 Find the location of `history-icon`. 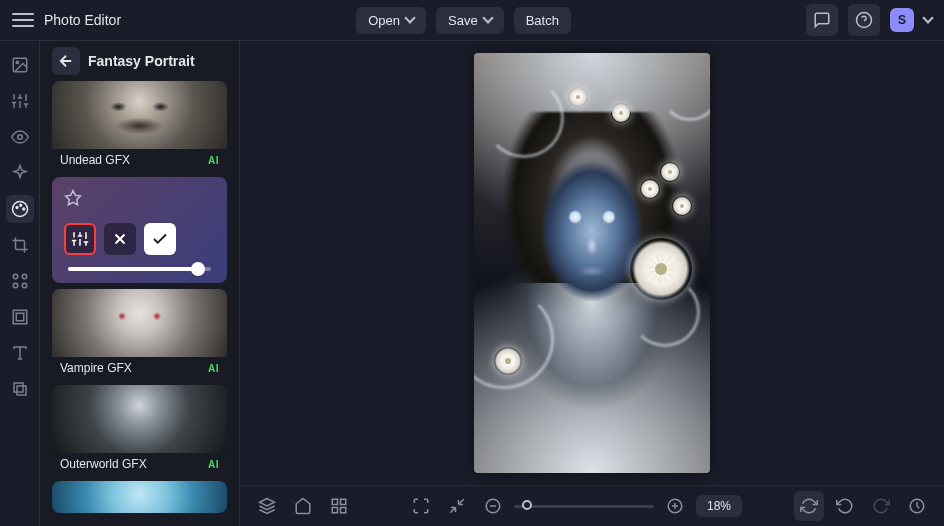

history-icon is located at coordinates (917, 506).